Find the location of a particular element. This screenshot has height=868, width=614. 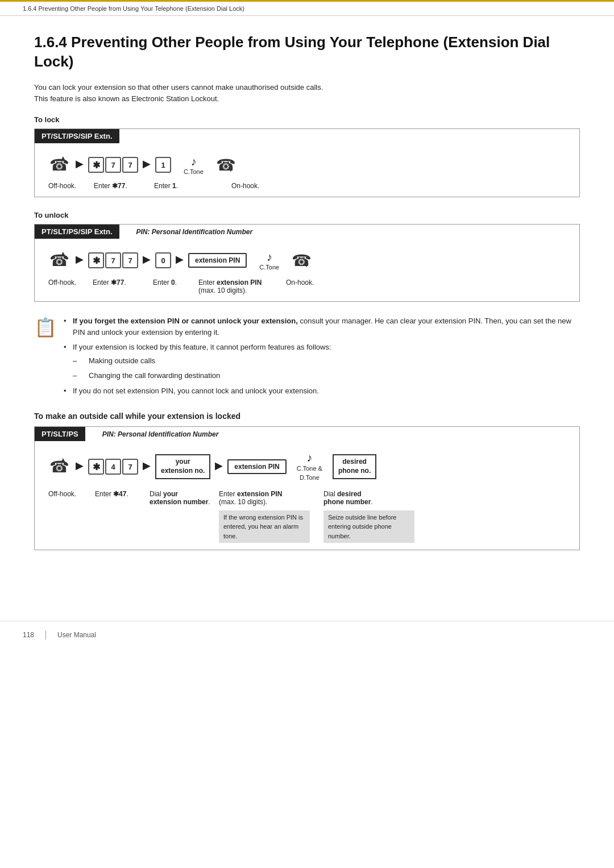

outside-desired-col: Dial desiredphone number. Seize outside … is located at coordinates (369, 516).